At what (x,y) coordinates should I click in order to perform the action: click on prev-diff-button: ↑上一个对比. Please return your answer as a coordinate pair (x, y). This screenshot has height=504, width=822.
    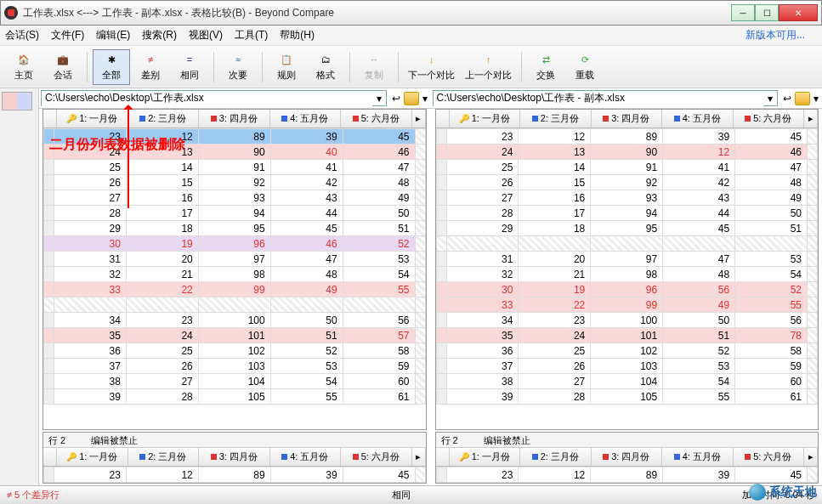
    Looking at the image, I should click on (488, 67).